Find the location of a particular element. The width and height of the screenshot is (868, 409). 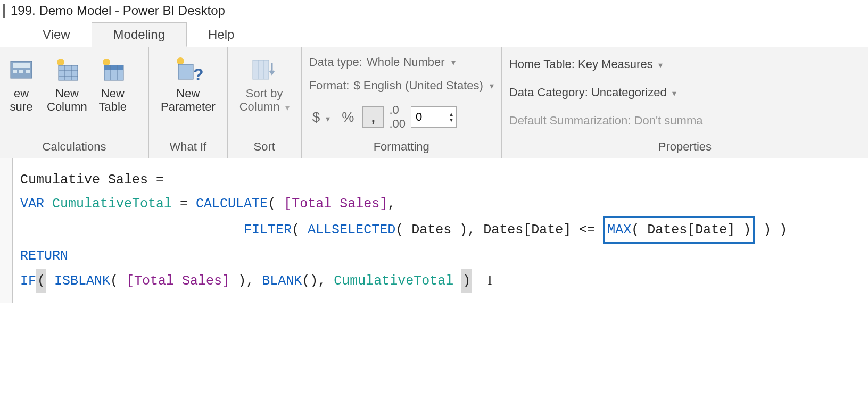

ribbon-group-formatting: Data type: Whole Number ▾ Format: $ Engl… is located at coordinates (402, 103).